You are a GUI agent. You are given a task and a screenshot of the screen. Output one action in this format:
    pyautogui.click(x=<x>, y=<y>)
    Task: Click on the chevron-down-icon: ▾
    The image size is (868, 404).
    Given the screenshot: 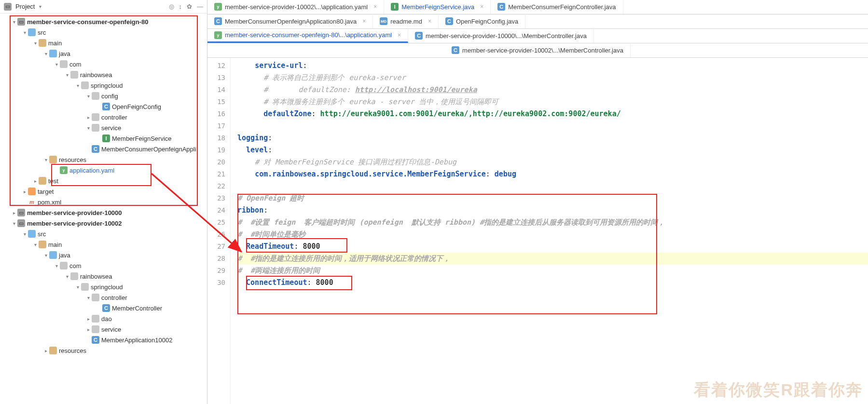 What is the action you would take?
    pyautogui.click(x=40, y=7)
    